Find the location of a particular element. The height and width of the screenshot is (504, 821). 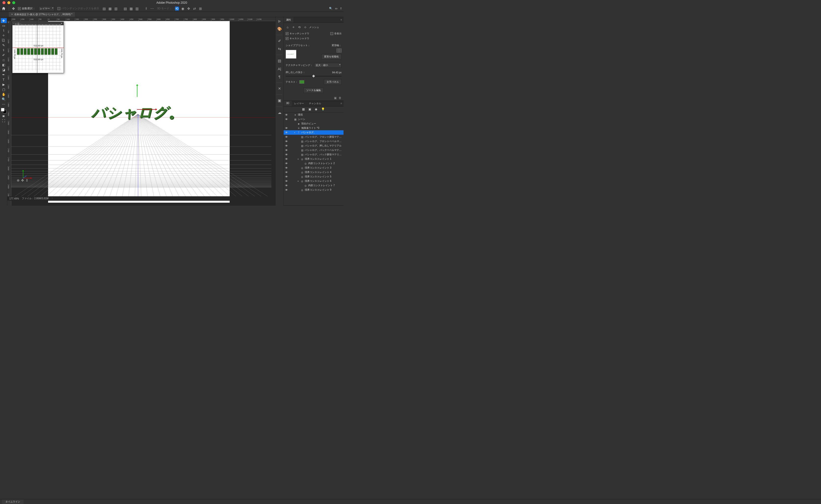

bounding-box-checkbox: バウンディングボックスを表示 is located at coordinates (78, 9).